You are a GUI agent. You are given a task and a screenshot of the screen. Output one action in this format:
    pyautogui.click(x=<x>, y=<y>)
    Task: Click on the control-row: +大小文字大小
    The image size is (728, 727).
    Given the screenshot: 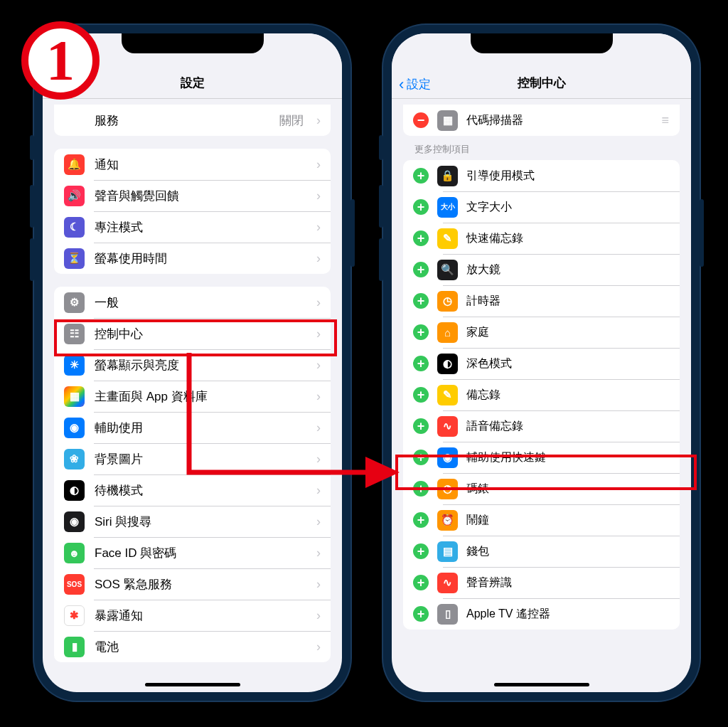 What is the action you would take?
    pyautogui.click(x=542, y=207)
    